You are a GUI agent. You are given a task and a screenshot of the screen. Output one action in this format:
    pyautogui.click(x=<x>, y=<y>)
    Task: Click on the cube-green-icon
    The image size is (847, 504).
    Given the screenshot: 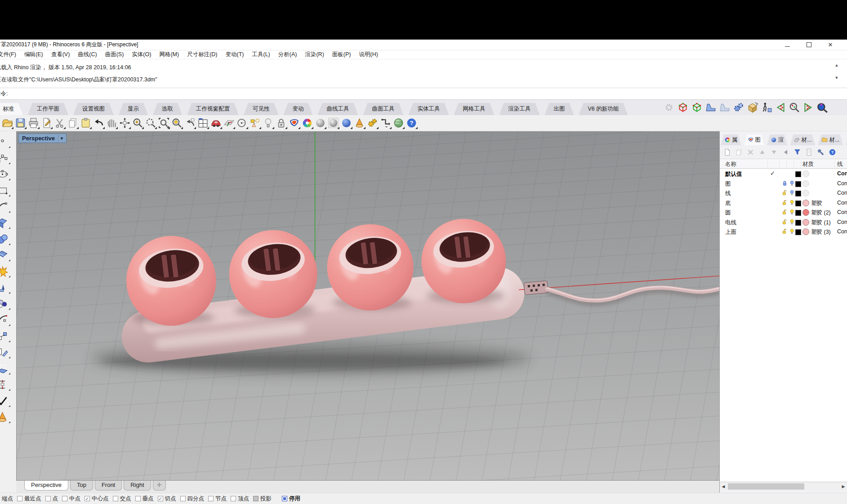 What is the action you would take?
    pyautogui.click(x=697, y=107)
    